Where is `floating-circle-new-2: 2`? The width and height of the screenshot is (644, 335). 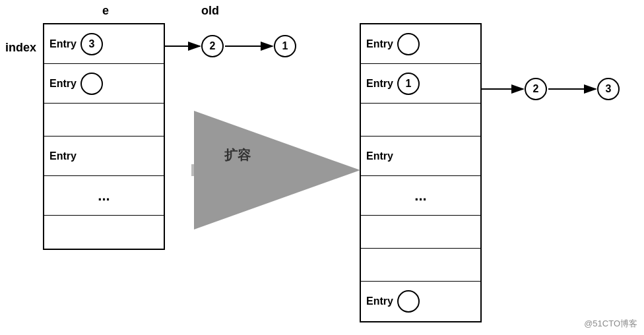
floating-circle-new-2: 2 is located at coordinates (536, 89).